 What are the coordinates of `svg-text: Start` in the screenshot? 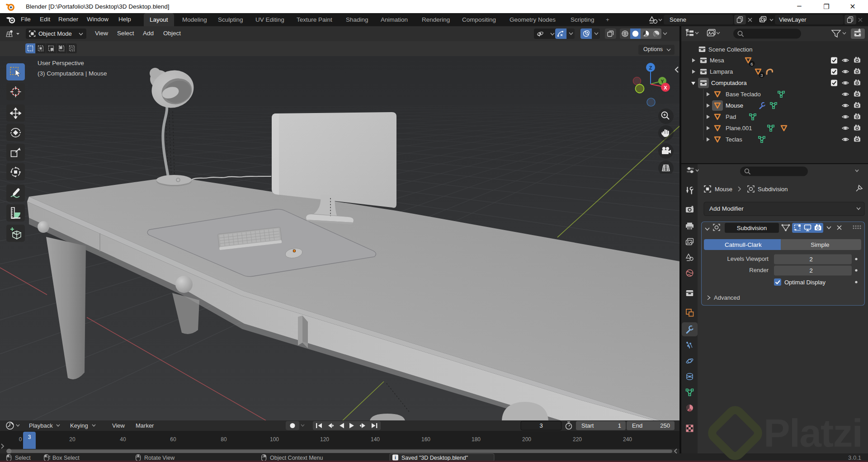 It's located at (588, 426).